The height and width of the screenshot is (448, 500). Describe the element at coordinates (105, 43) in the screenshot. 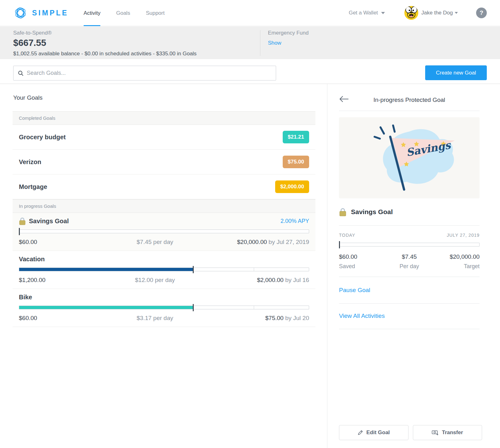

I see `safe-to-spend-amount: $667.55` at that location.